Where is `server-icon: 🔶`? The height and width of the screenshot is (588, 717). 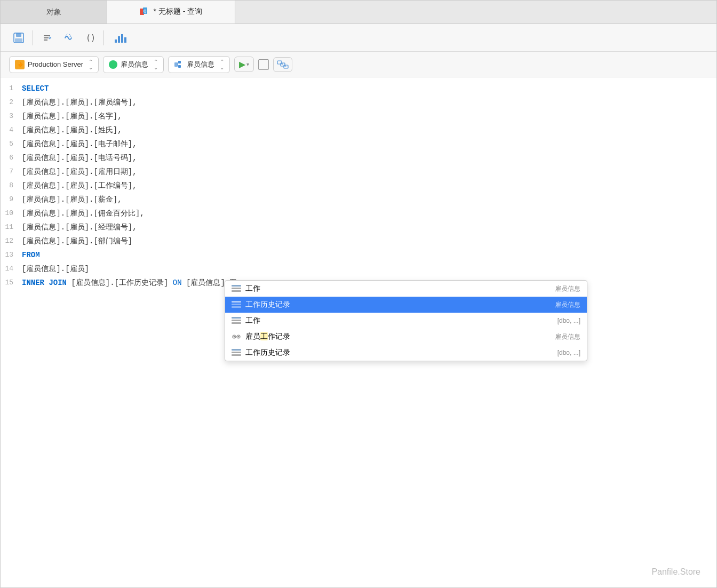
server-icon: 🔶 is located at coordinates (20, 65).